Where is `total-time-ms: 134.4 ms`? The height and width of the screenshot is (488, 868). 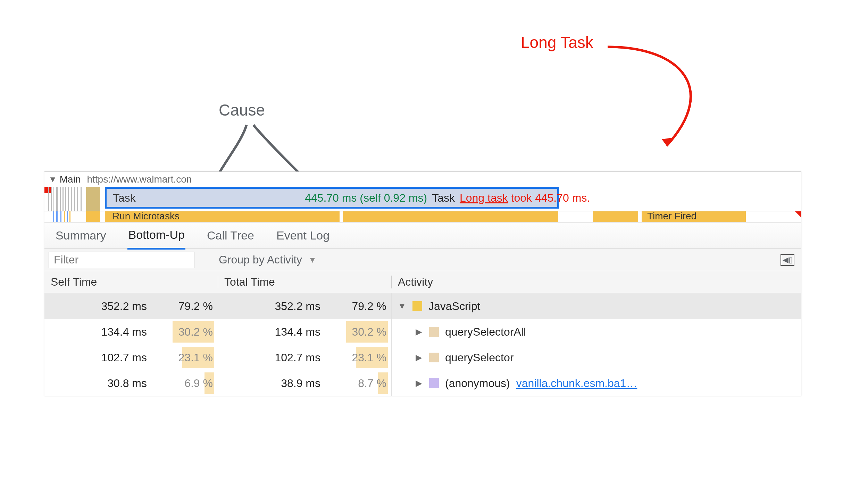 total-time-ms: 134.4 ms is located at coordinates (284, 332).